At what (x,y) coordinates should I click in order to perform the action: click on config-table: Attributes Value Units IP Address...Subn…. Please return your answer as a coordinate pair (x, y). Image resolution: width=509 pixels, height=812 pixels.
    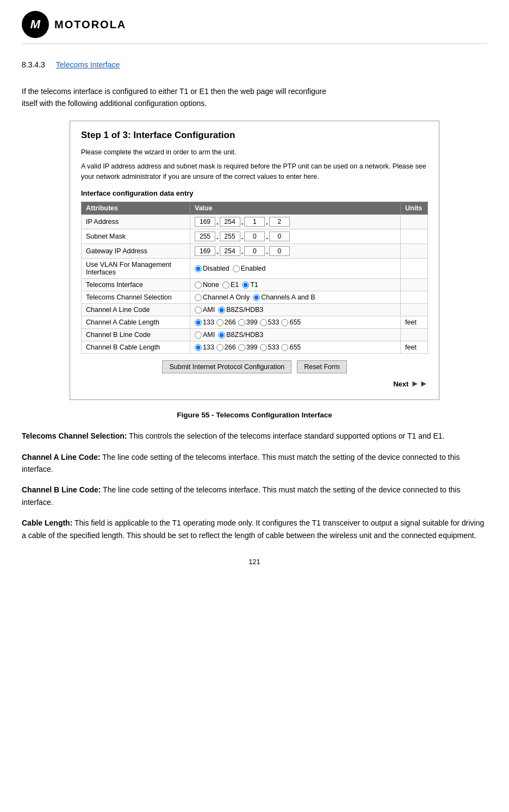
    Looking at the image, I should click on (254, 278).